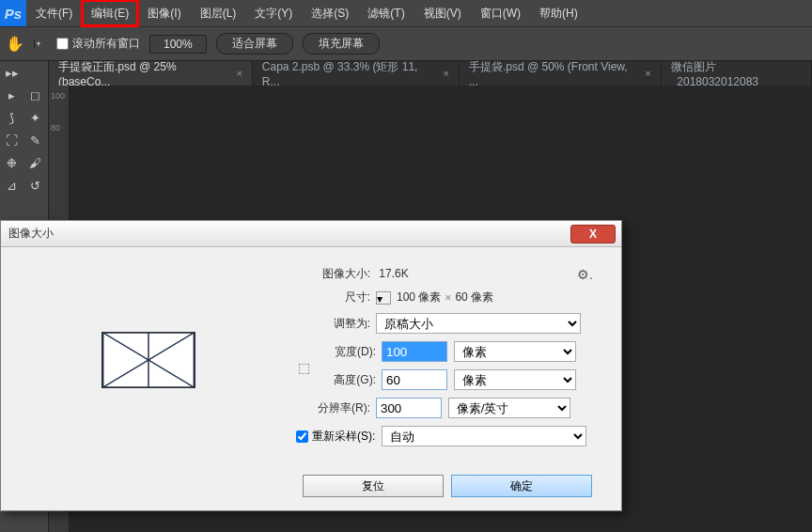 This screenshot has height=532, width=812. I want to click on collapse-icon: ▸▸, so click(11, 72).